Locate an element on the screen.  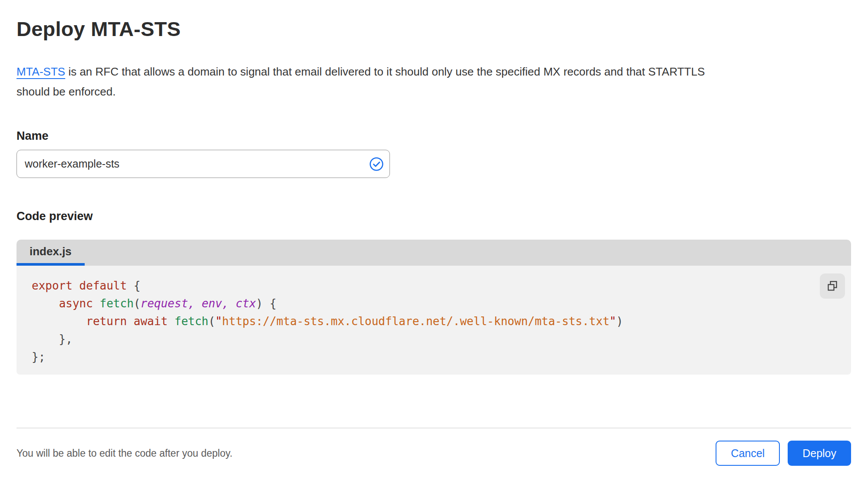
copy-icon is located at coordinates (832, 286).